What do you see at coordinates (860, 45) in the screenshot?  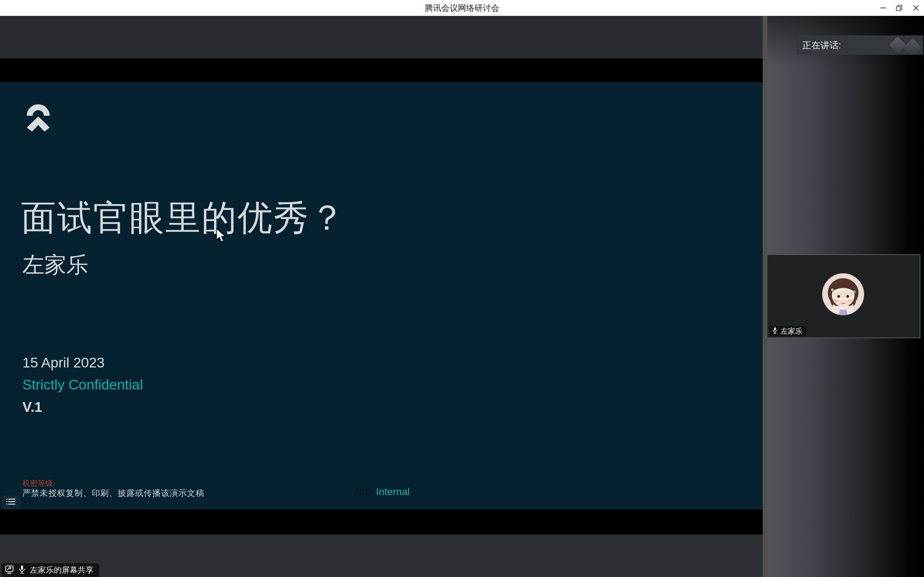 I see `active-speaker-bar: 正在讲话:` at bounding box center [860, 45].